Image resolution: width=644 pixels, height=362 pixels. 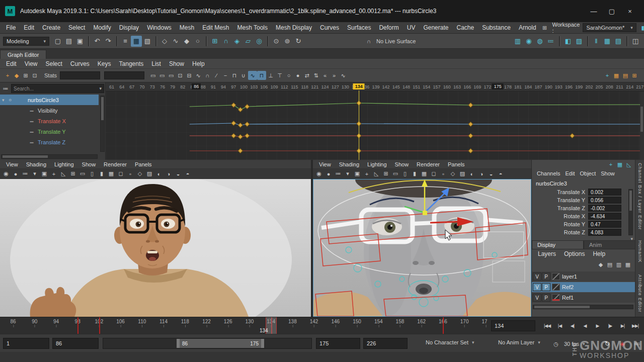 What do you see at coordinates (330, 28) in the screenshot?
I see `menu-item: Curves` at bounding box center [330, 28].